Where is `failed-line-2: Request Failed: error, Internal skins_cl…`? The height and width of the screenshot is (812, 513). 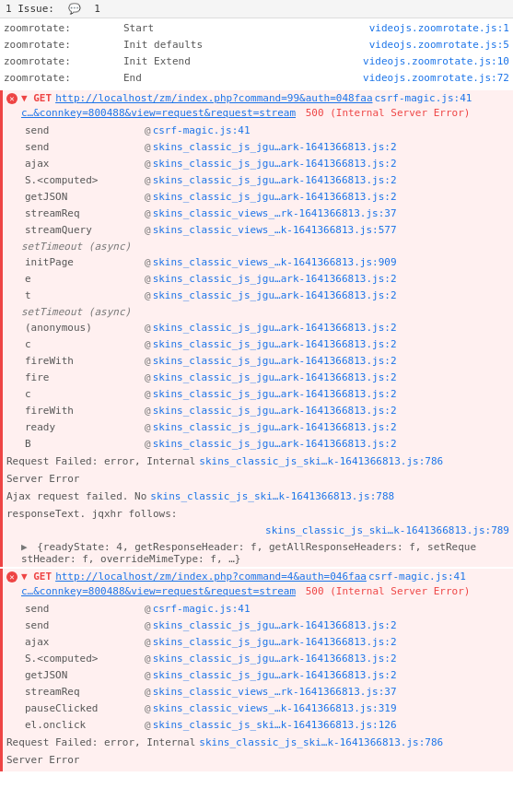
failed-line-2: Request Failed: error, Internal skins_cl… is located at coordinates (258, 743).